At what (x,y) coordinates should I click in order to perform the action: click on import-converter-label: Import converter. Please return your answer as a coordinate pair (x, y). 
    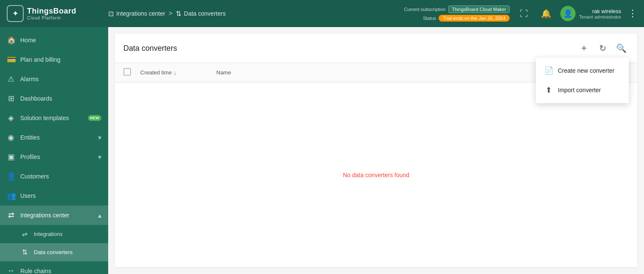
    Looking at the image, I should click on (579, 90).